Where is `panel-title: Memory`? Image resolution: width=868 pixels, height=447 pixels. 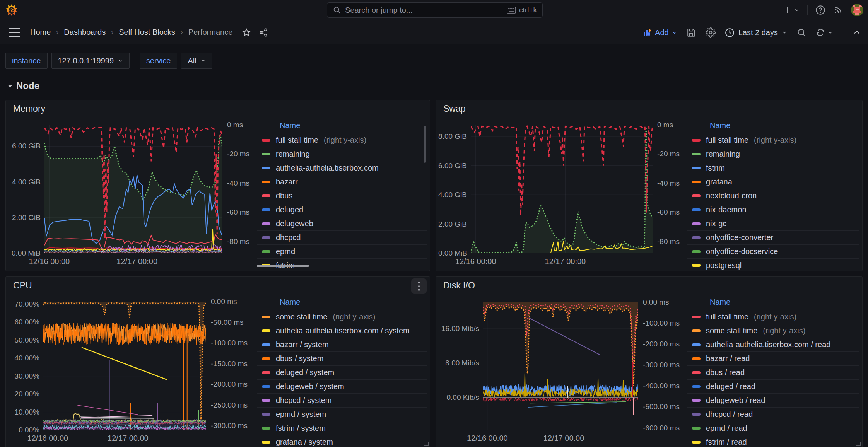 panel-title: Memory is located at coordinates (29, 109).